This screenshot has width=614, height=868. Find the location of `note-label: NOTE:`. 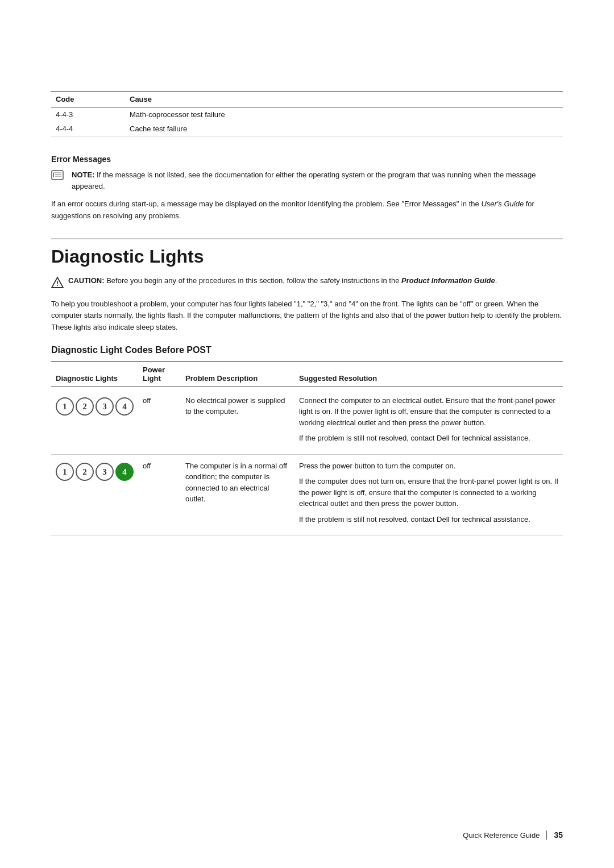

note-label: NOTE: is located at coordinates (83, 175).